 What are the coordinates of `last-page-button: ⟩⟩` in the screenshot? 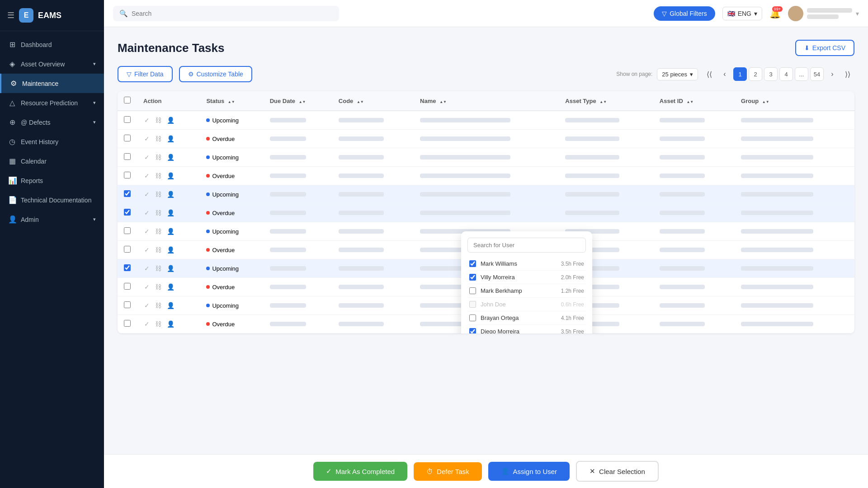 It's located at (848, 74).